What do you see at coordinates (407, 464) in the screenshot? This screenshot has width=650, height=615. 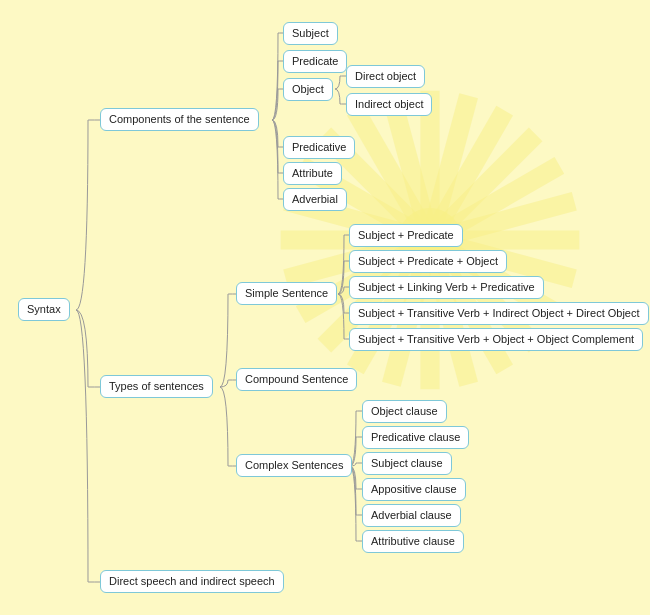 I see `subject-clause-node: Subject clause` at bounding box center [407, 464].